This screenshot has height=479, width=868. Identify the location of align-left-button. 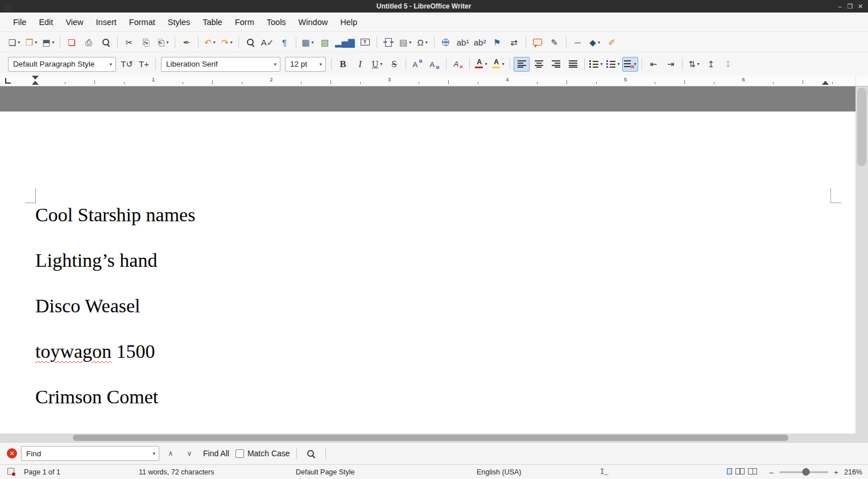
(522, 64).